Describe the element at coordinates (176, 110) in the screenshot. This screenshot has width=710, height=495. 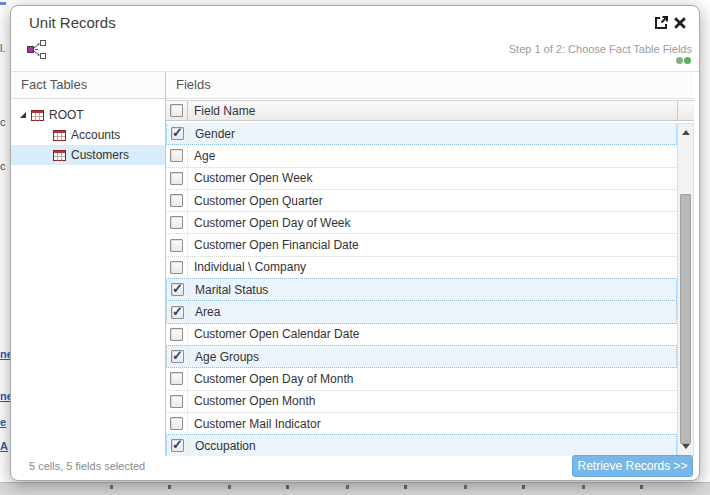
I see `select-all-checkbox` at that location.